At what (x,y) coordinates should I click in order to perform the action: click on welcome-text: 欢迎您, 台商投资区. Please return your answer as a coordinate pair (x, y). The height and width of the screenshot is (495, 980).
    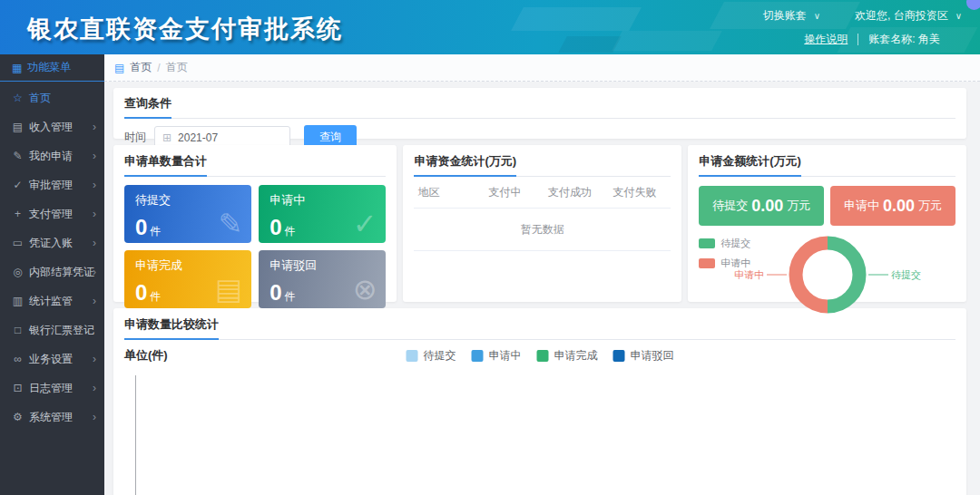
    Looking at the image, I should click on (902, 16).